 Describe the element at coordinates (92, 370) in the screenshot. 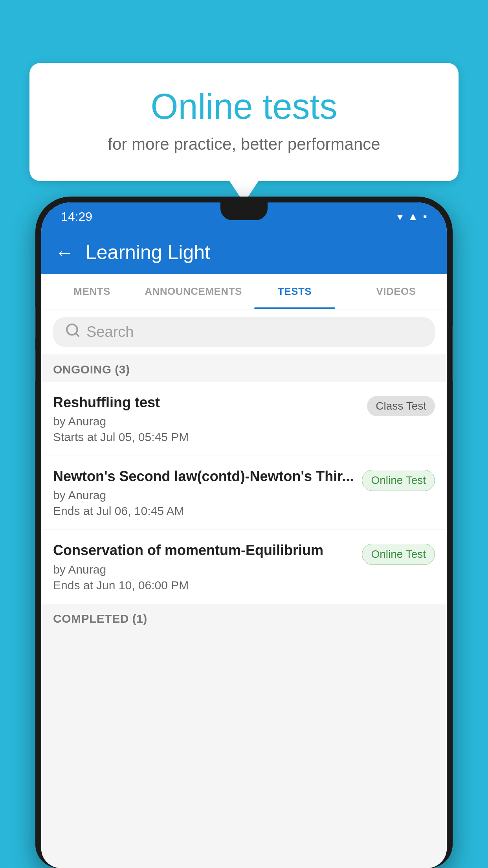

I see `ongoing-section-title: ONGOING (3)` at that location.